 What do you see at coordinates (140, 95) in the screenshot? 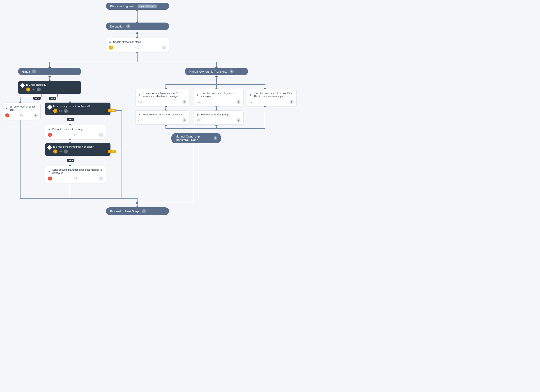
I see `transfer-cal-icon: ►` at bounding box center [140, 95].